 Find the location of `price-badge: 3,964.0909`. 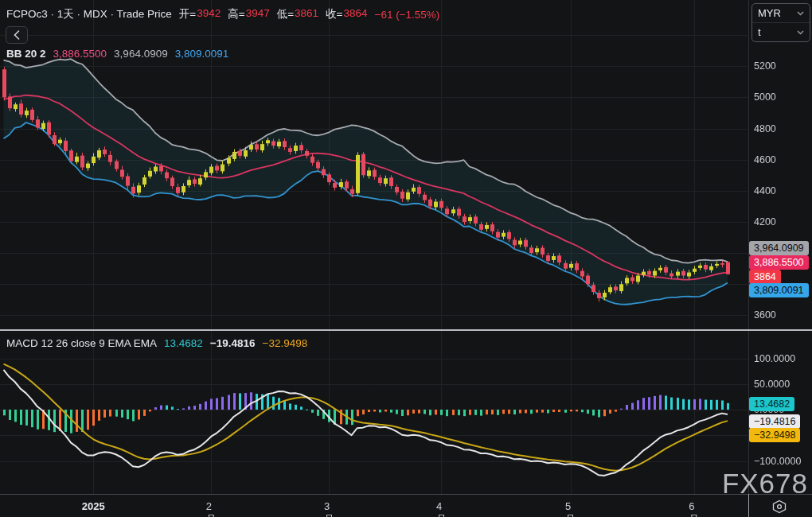

price-badge: 3,964.0909 is located at coordinates (779, 248).